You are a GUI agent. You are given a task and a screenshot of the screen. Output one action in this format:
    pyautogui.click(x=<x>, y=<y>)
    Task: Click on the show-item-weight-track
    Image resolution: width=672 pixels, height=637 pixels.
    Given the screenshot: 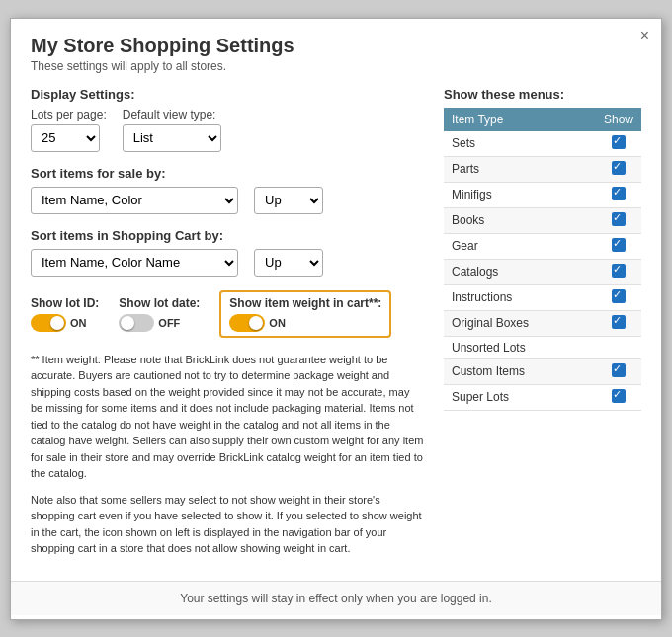 What is the action you would take?
    pyautogui.click(x=247, y=323)
    